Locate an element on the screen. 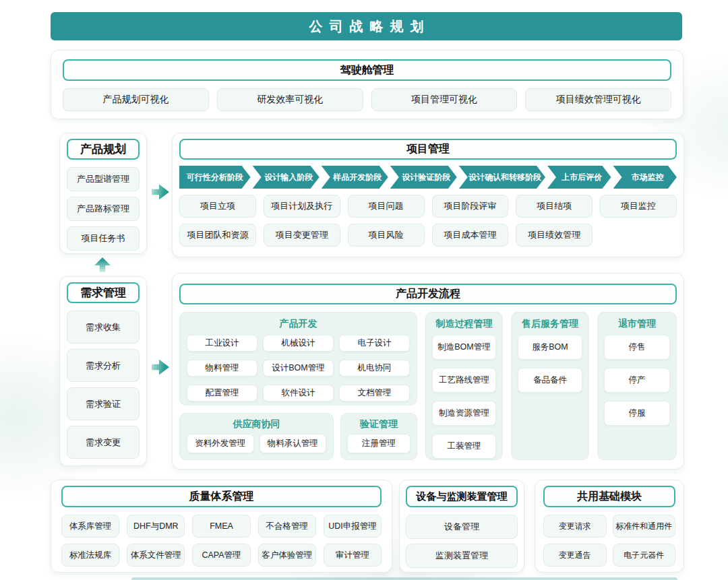  group-after-sales-title: 售后服务管理 is located at coordinates (550, 323).